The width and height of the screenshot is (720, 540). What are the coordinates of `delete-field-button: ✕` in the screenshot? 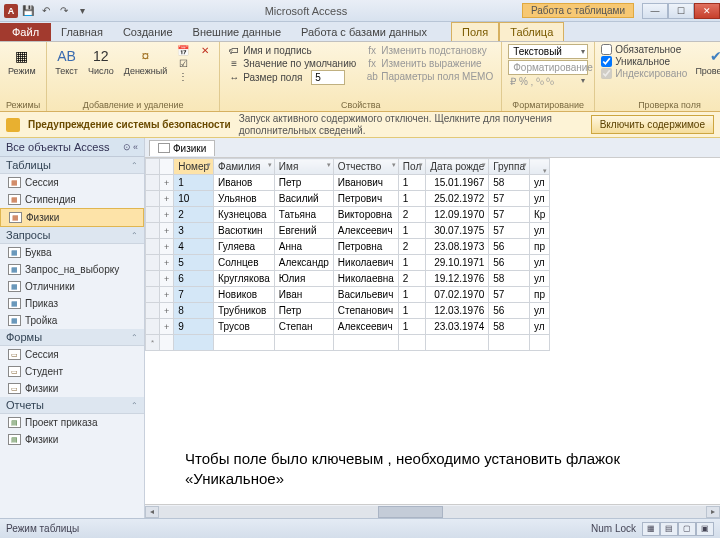 It's located at (205, 50).